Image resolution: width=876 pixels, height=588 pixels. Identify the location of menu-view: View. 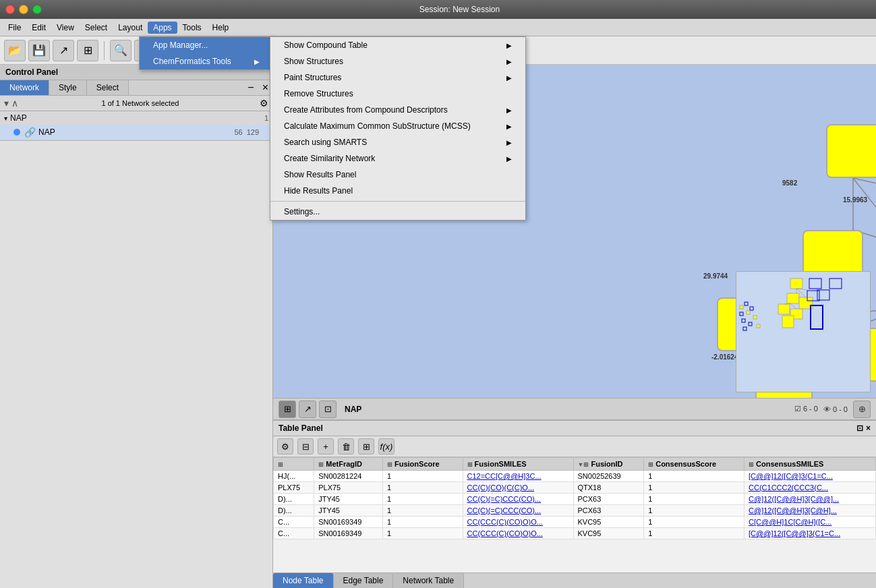
(65, 28).